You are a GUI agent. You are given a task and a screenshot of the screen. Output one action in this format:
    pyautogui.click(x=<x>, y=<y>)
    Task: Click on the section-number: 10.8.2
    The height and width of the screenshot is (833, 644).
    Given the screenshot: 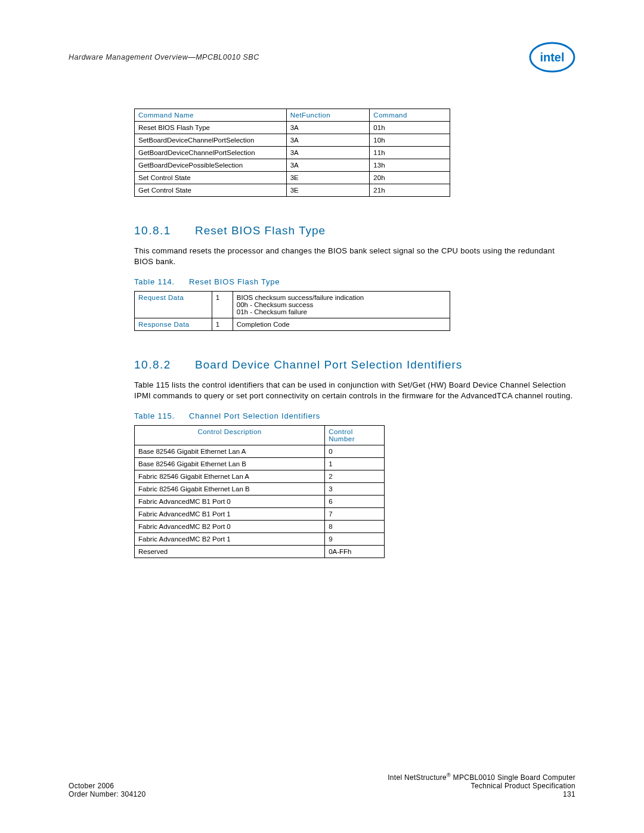 What is the action you would take?
    pyautogui.click(x=132, y=365)
    